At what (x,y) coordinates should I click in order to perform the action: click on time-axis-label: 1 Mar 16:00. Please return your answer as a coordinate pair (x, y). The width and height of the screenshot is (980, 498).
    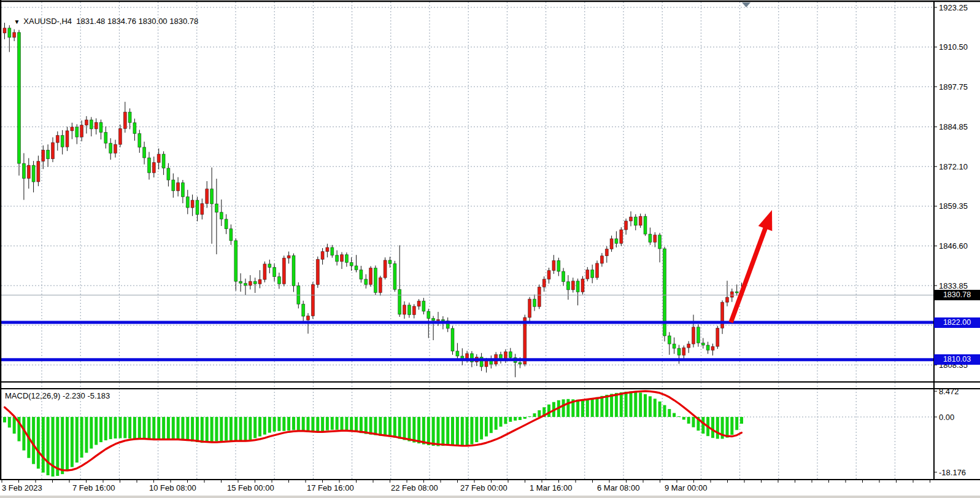
    Looking at the image, I should click on (551, 488).